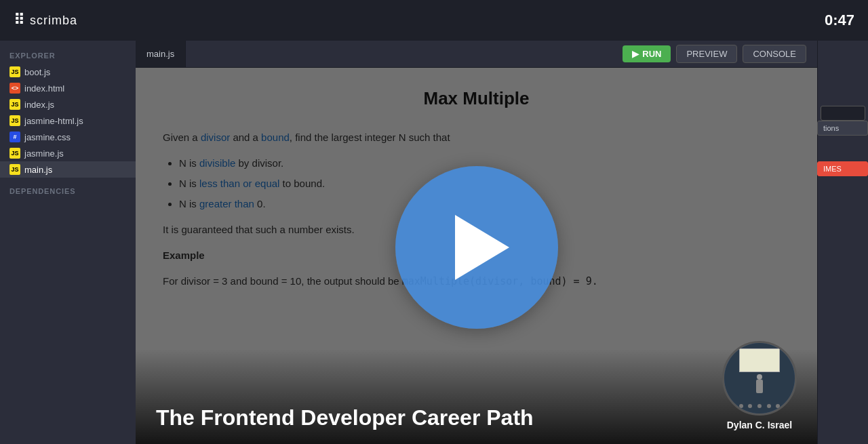 The width and height of the screenshot is (868, 444). I want to click on audience-row, so click(760, 406).